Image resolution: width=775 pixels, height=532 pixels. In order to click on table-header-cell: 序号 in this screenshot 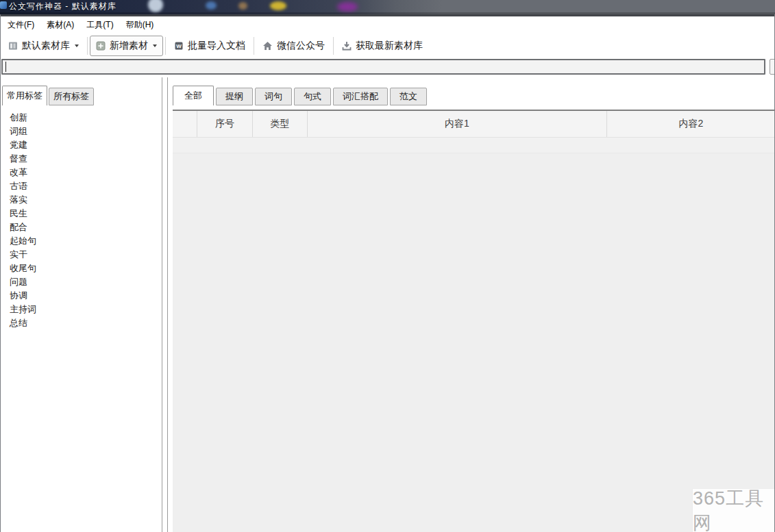, I will do `click(225, 124)`.